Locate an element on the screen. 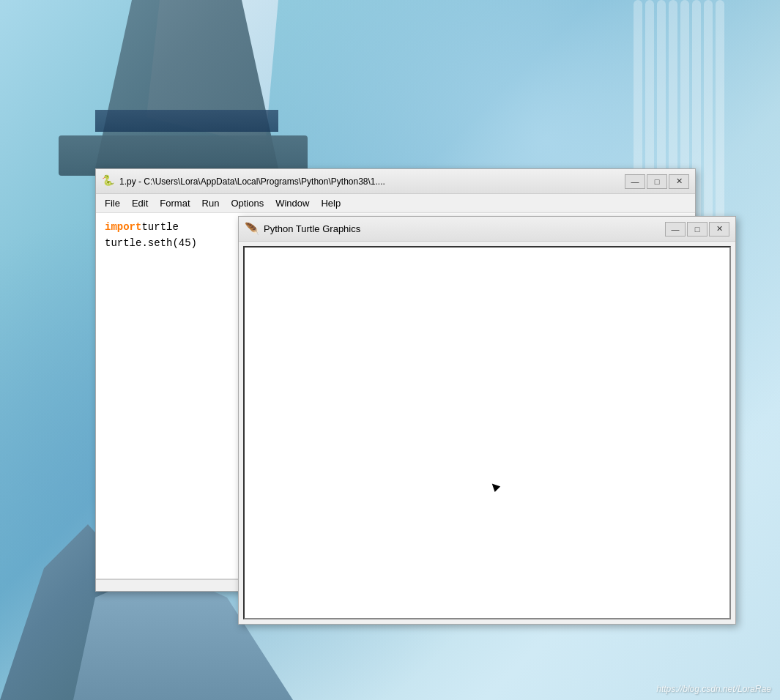 Image resolution: width=780 pixels, height=700 pixels. menu-file: File is located at coordinates (113, 204).